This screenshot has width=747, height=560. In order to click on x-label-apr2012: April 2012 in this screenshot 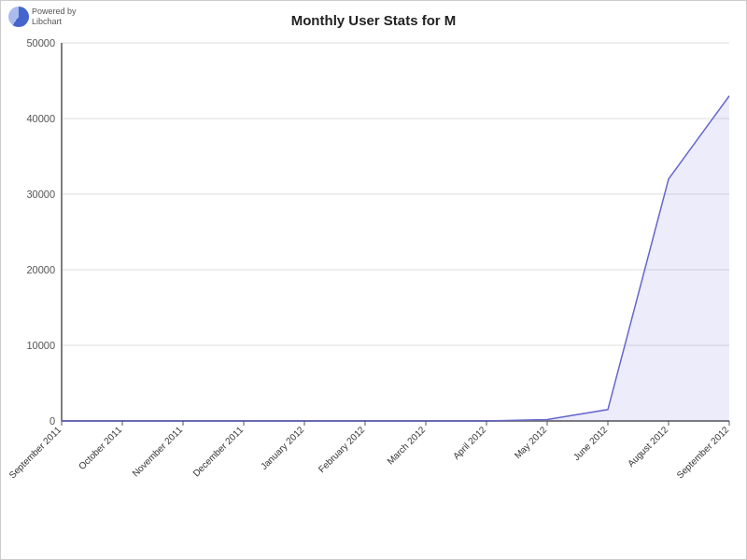, I will do `click(470, 442)`.